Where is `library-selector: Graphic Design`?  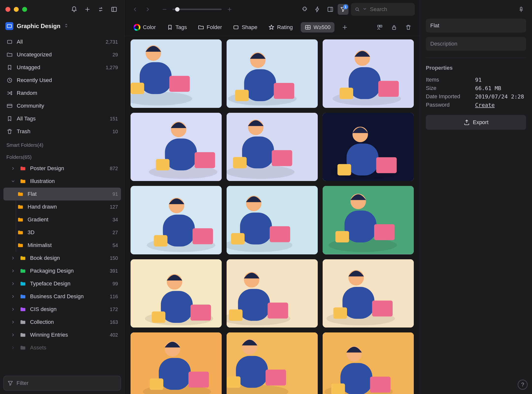 library-selector: Graphic Design is located at coordinates (62, 26).